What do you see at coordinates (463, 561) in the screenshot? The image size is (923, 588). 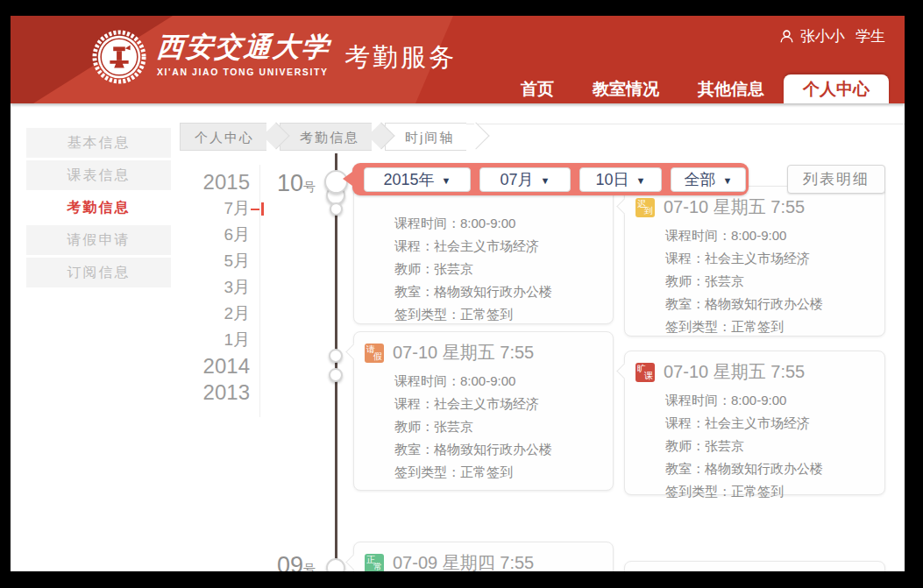 I see `card-date: 07-09 星期四 7:55` at bounding box center [463, 561].